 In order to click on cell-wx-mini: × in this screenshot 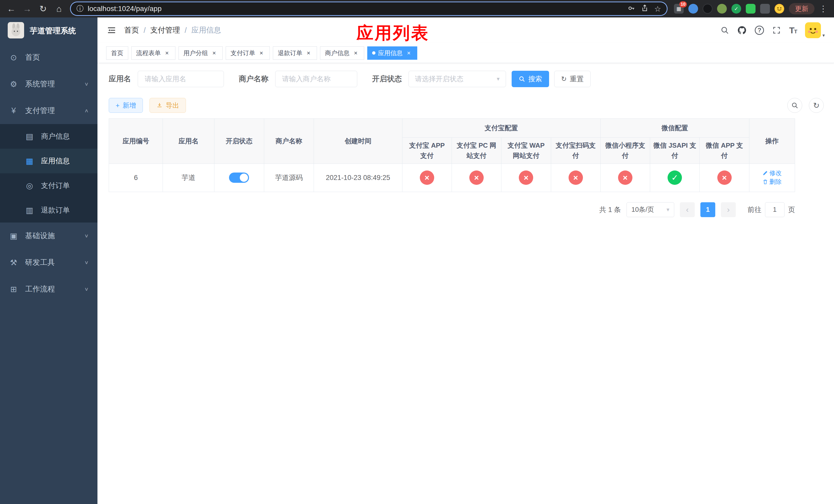, I will do `click(625, 178)`.